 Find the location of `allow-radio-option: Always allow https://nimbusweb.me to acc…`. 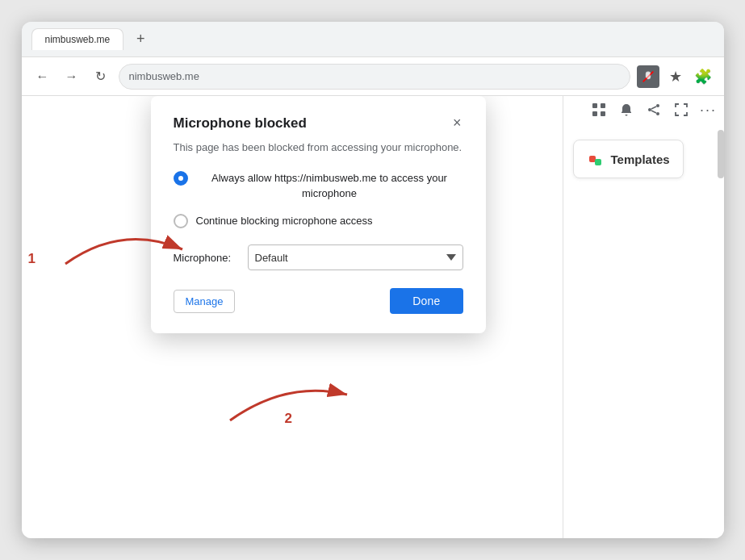

allow-radio-option: Always allow https://nimbusweb.me to acc… is located at coordinates (318, 186).